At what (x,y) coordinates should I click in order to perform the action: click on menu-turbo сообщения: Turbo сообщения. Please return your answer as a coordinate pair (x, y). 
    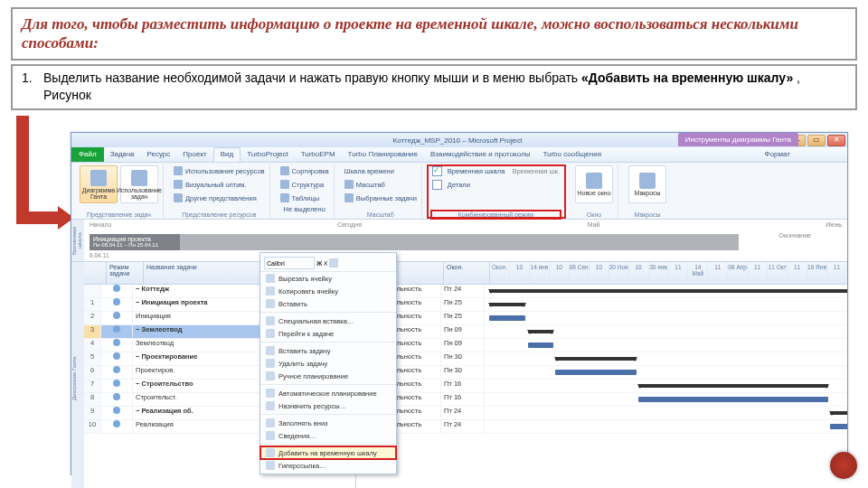
    Looking at the image, I should click on (571, 155).